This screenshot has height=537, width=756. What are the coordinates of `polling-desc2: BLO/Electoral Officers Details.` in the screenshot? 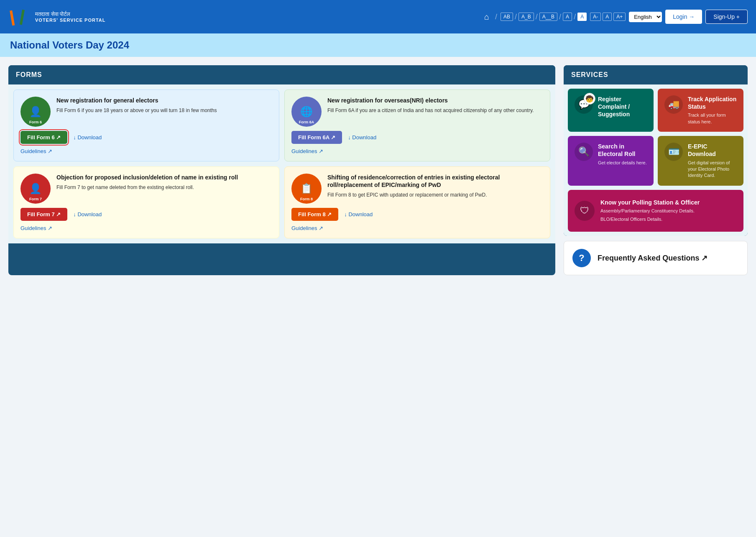 It's located at (650, 219).